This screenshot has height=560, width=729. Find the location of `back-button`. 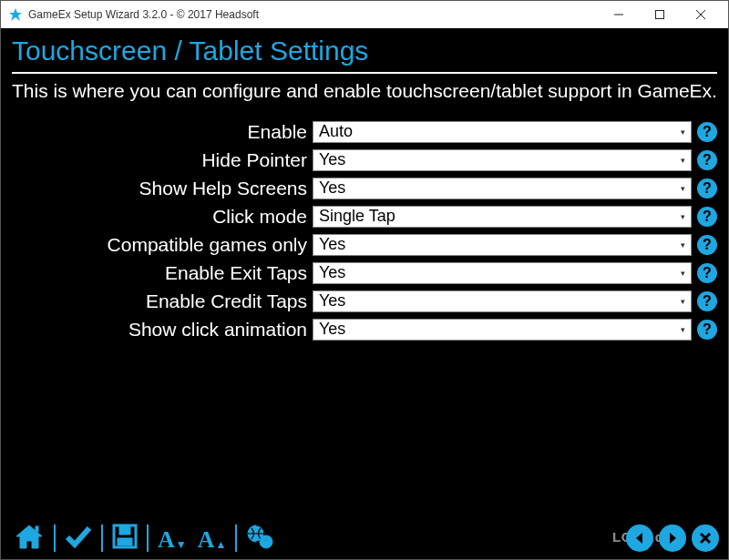

back-button is located at coordinates (640, 538).